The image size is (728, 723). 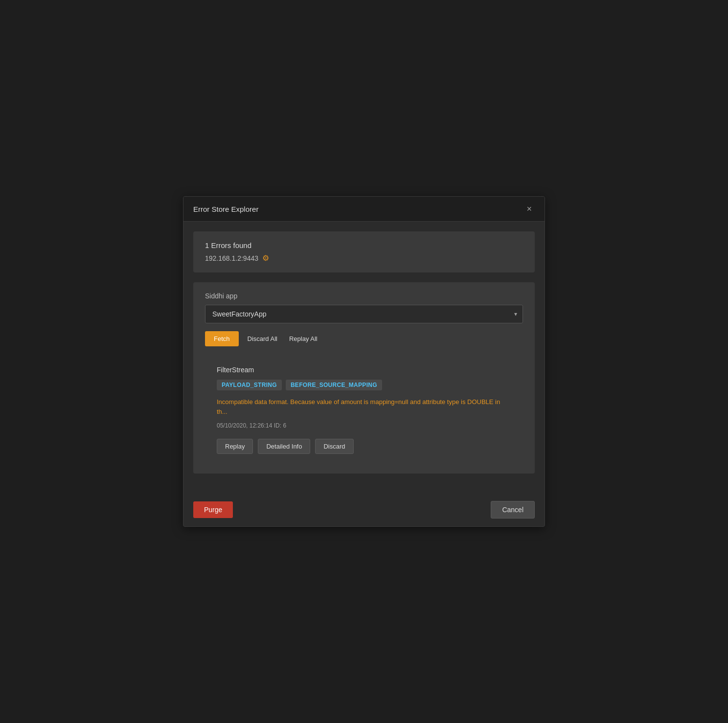 What do you see at coordinates (284, 446) in the screenshot?
I see `detailed-info-button: Detailed Info` at bounding box center [284, 446].